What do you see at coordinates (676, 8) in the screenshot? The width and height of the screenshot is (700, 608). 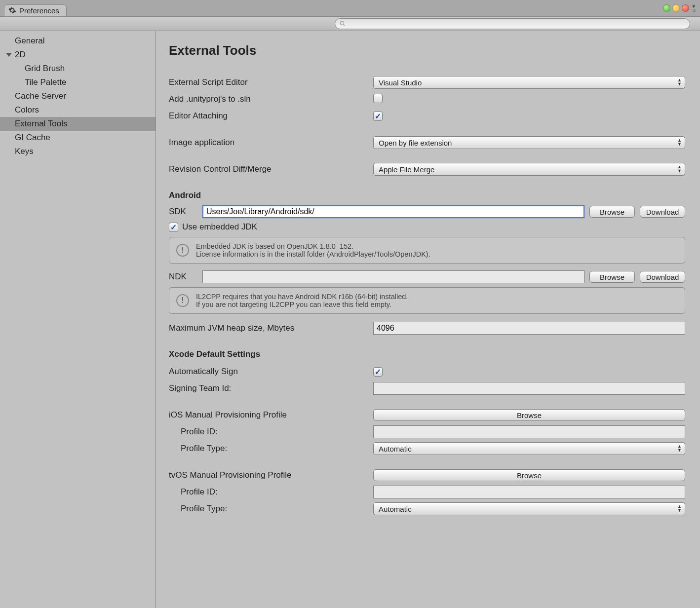 I see `maximize-button` at bounding box center [676, 8].